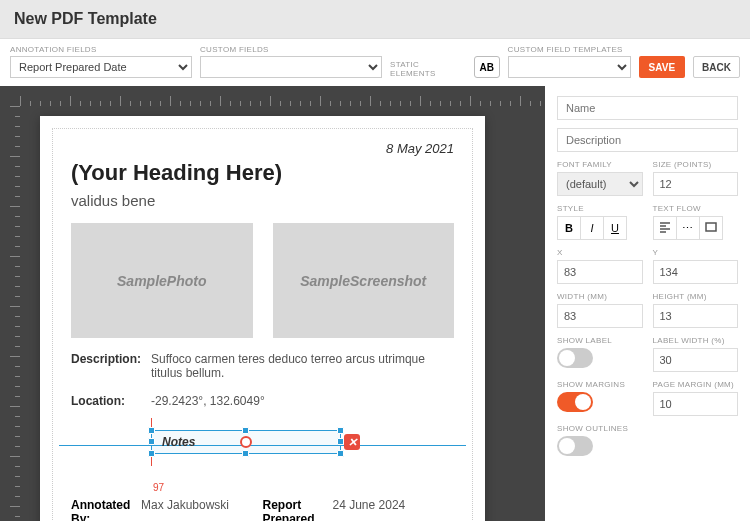 The height and width of the screenshot is (521, 750). What do you see at coordinates (696, 296) in the screenshot?
I see `height-label: HEIGHT (MM)` at bounding box center [696, 296].